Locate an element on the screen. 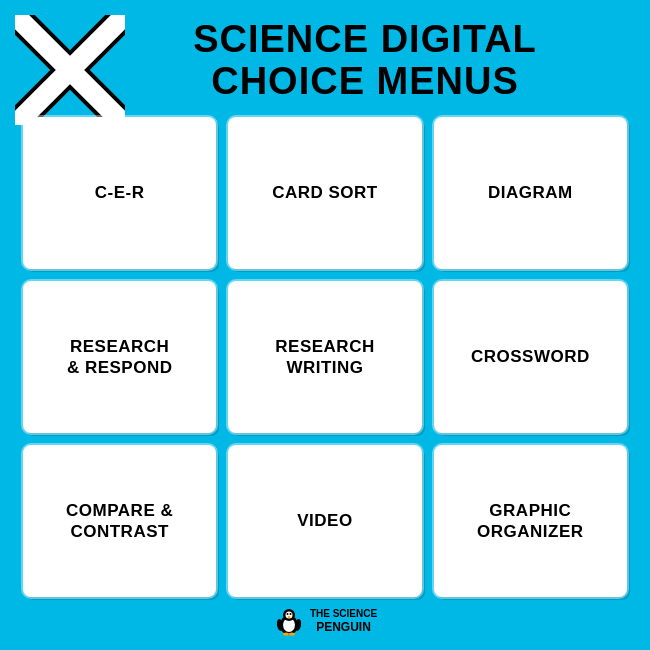  cell-label-card-sort: CARD SORT is located at coordinates (325, 192).